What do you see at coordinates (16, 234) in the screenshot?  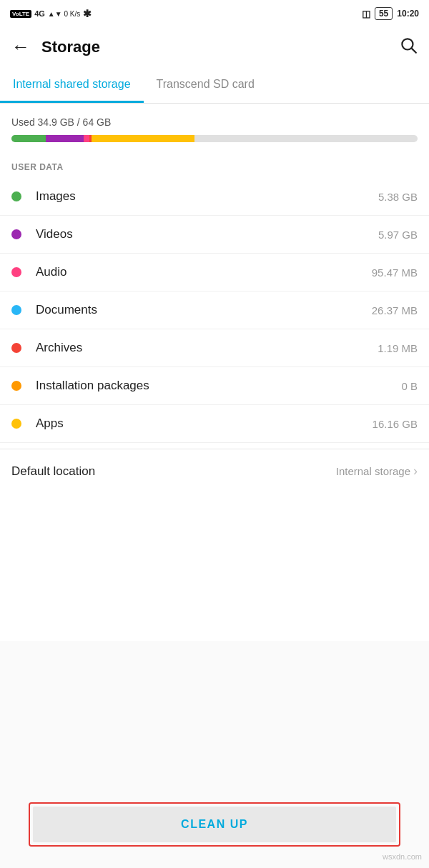 I see `dot-videos` at bounding box center [16, 234].